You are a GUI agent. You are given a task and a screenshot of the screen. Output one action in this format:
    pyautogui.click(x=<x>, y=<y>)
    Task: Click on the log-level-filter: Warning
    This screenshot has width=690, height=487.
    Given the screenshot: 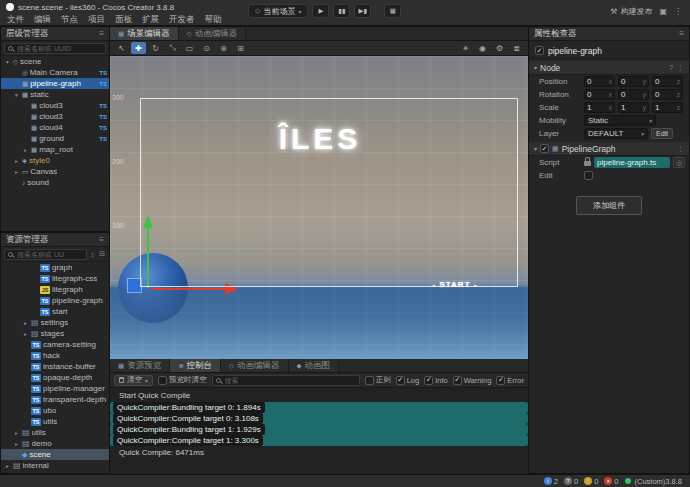 What is the action you would take?
    pyautogui.click(x=472, y=380)
    